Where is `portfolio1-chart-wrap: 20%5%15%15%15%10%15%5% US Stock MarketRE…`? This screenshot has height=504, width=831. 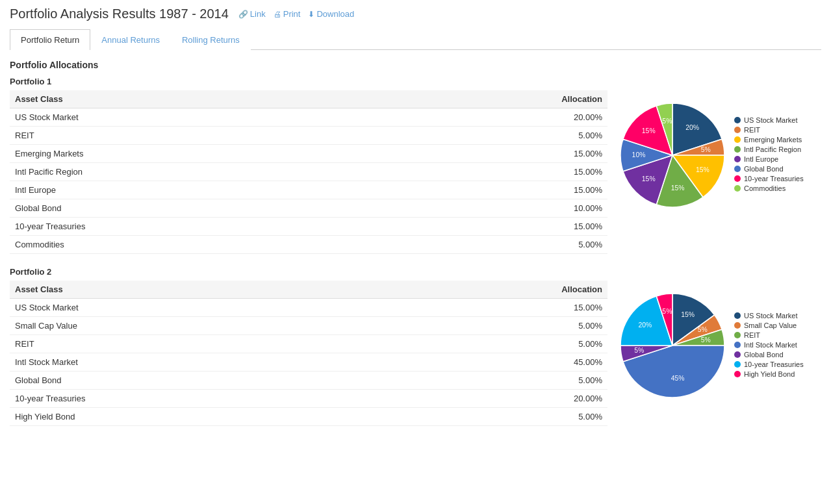 portfolio1-chart-wrap: 20%5%15%15%15%10%15%5% US Stock MarketRE… is located at coordinates (721, 149).